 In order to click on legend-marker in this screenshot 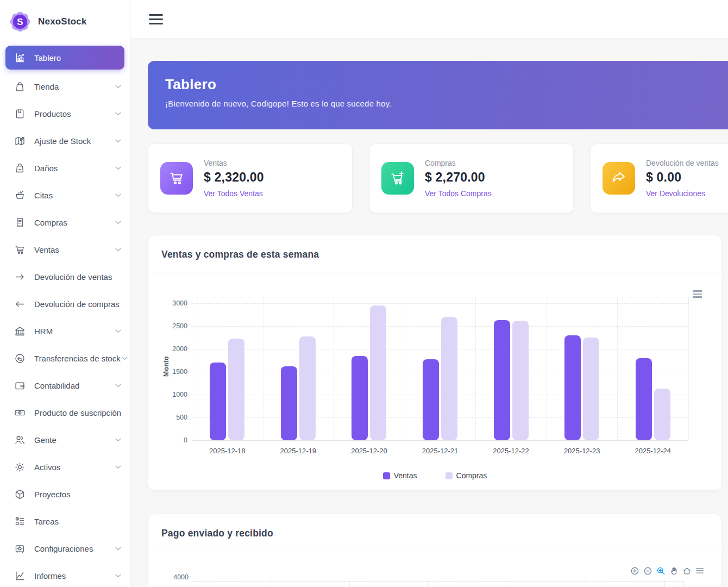, I will do `click(387, 476)`.